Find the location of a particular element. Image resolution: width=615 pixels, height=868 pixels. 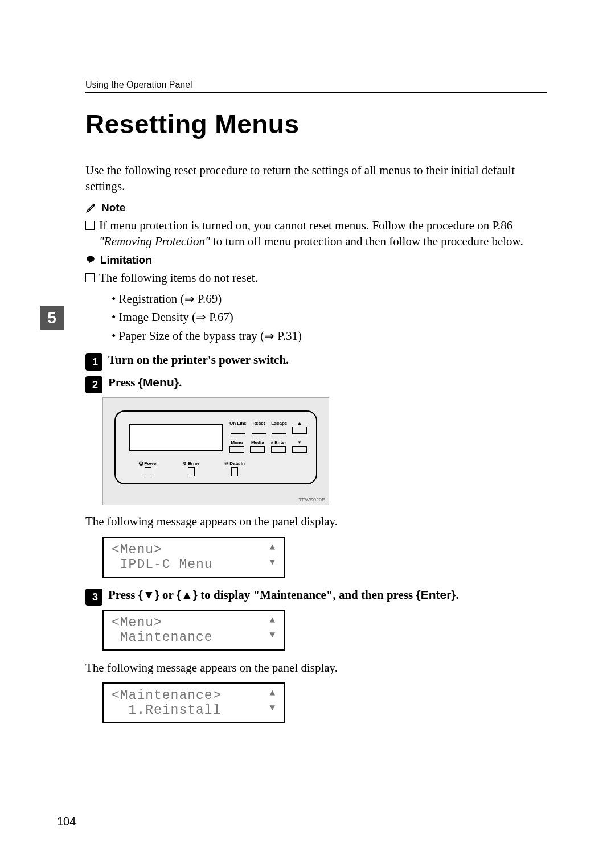

menu-key-label: Menu is located at coordinates (158, 382).